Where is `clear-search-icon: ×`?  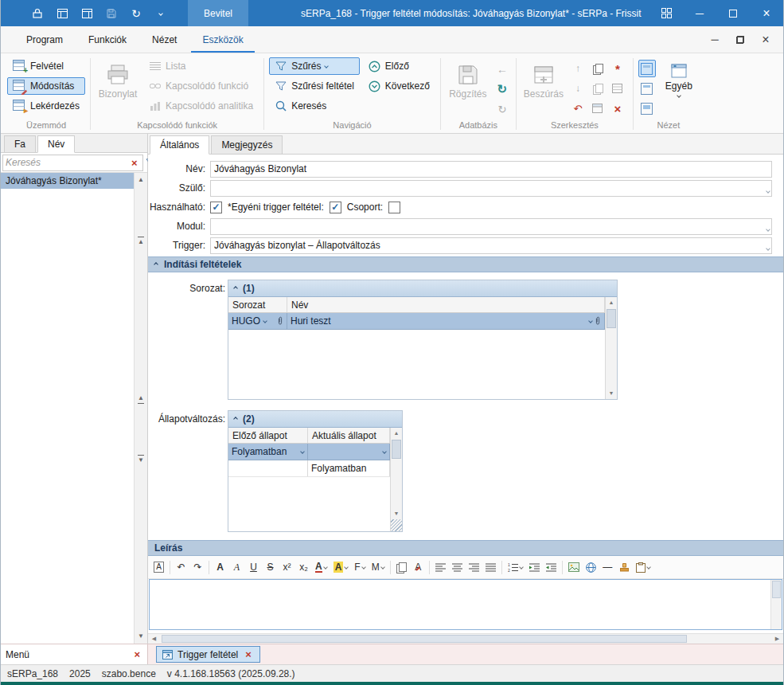 clear-search-icon: × is located at coordinates (135, 162).